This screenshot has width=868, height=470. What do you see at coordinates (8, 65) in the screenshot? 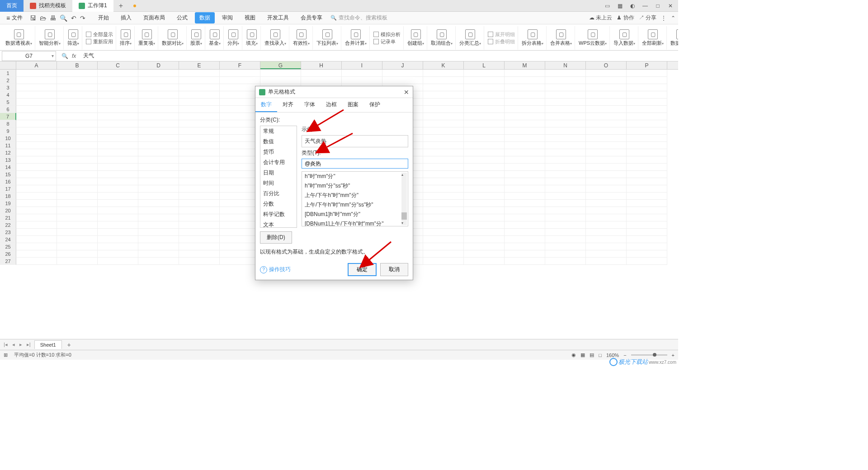
I see `select-all-corner` at bounding box center [8, 65].